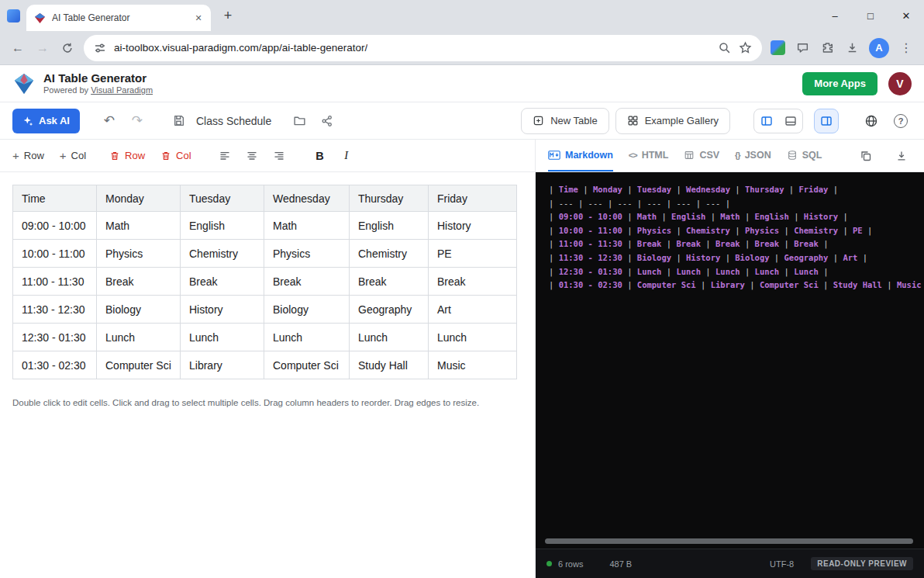 This screenshot has width=924, height=578. I want to click on delete-row-button: Row, so click(127, 155).